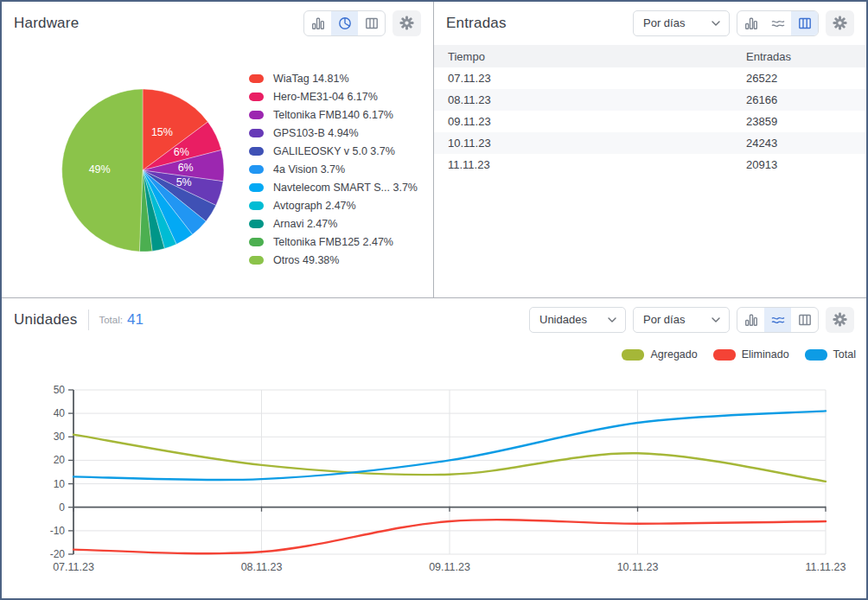 The image size is (868, 600). What do you see at coordinates (583, 56) in the screenshot?
I see `column-header-tiempo: Tiempo` at bounding box center [583, 56].